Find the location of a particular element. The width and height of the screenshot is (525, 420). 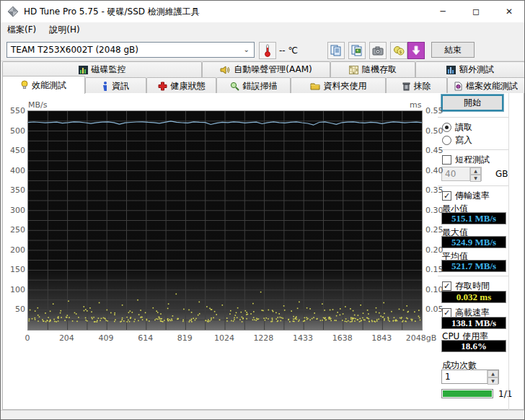

copy-image-button is located at coordinates (357, 51).